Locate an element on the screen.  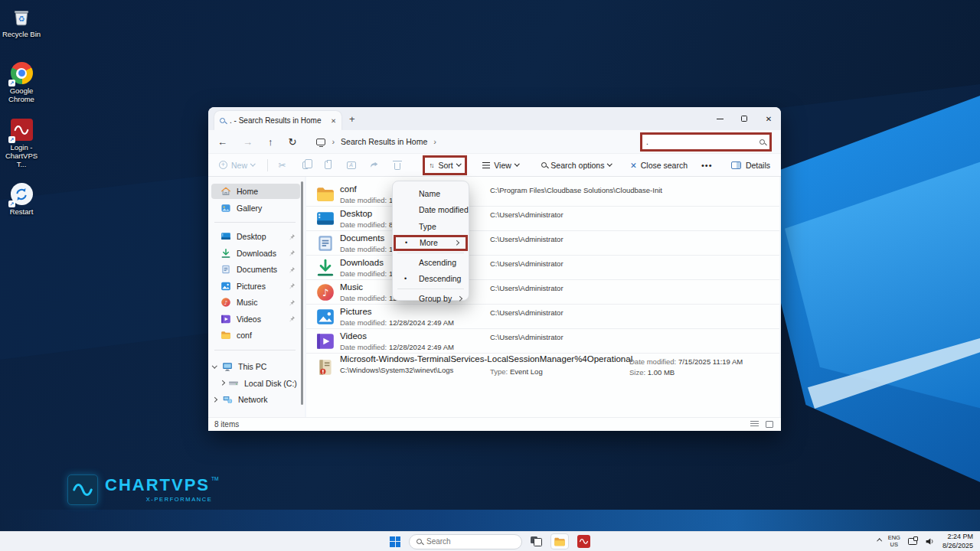
close-button: ✕ is located at coordinates (769, 119).